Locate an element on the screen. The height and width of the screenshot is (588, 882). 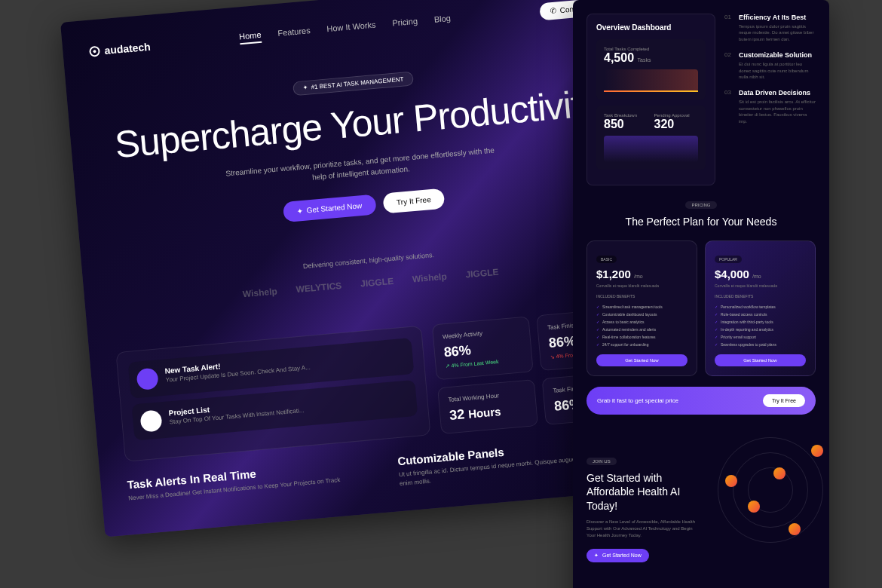
benefit-item: Customizable dashboard layouts is located at coordinates (642, 314).